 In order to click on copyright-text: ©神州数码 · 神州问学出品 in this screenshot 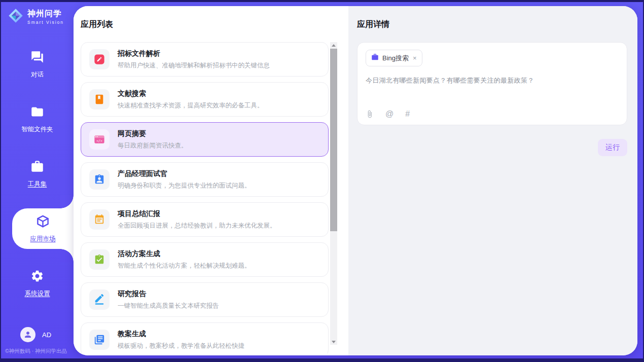, I will do `click(36, 351)`.